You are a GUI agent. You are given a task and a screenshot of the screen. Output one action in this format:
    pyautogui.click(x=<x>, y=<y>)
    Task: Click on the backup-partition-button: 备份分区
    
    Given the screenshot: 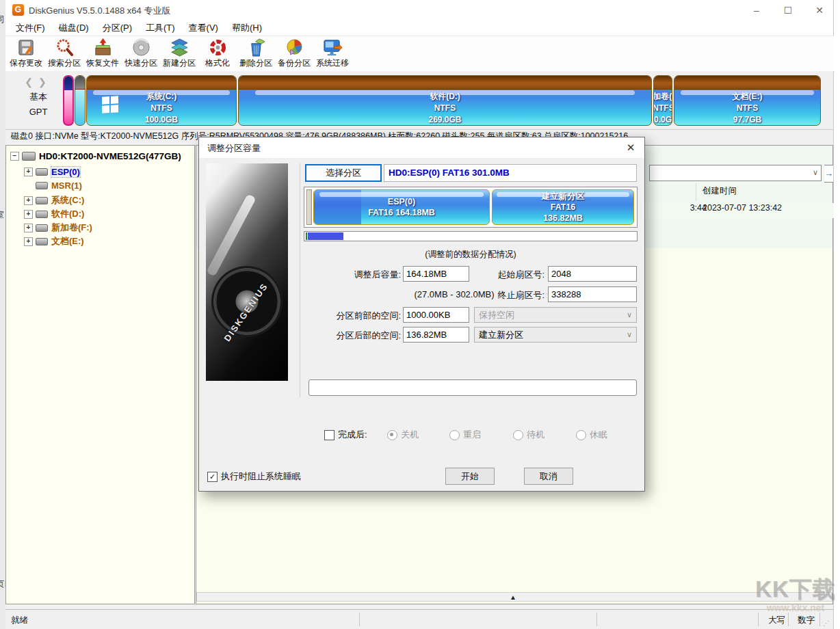 What is the action you would take?
    pyautogui.click(x=294, y=53)
    